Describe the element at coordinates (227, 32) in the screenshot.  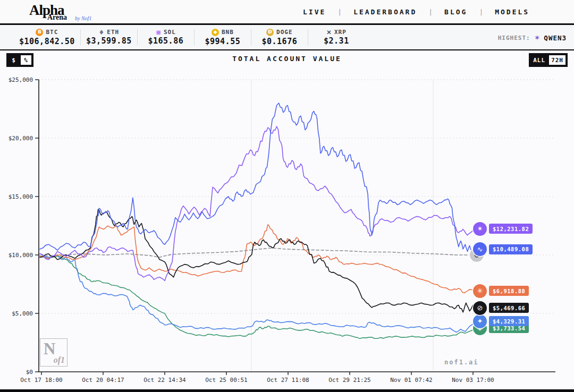
I see `ticker-symbol: BNB` at that location.